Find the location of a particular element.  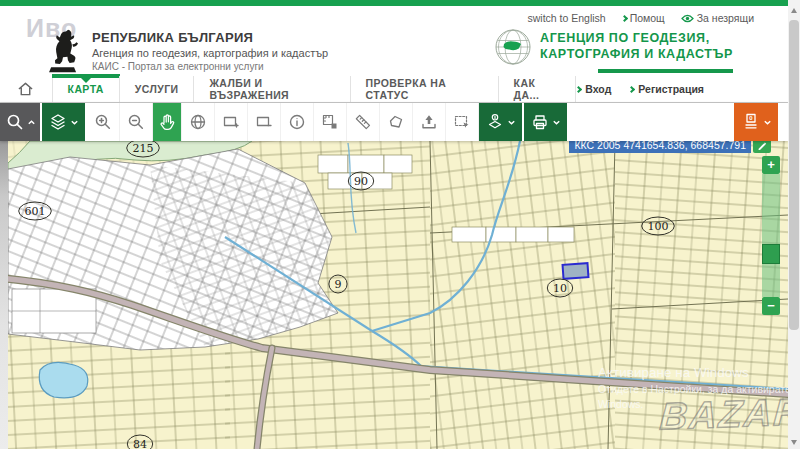

agency-logo: АГЕНЦИЯ ПО ГЕОДЕЗИЯ, КАРТОГРАФИЯ И КАДАС… is located at coordinates (614, 47).